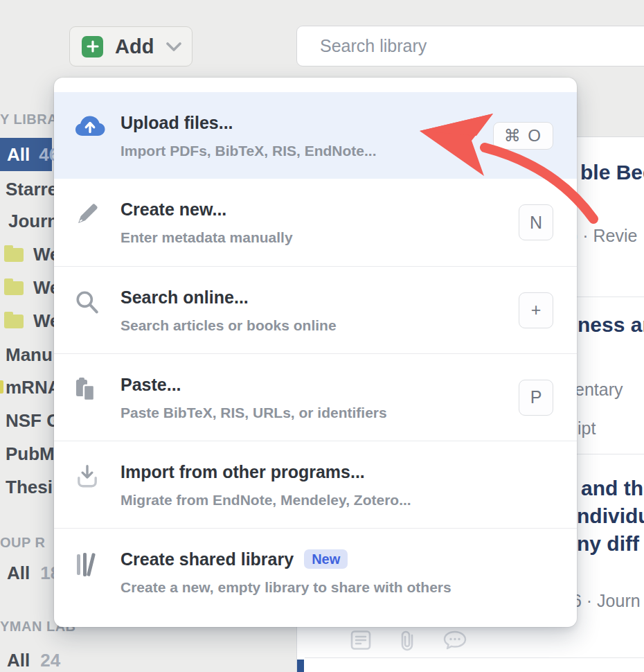 The height and width of the screenshot is (672, 644). Describe the element at coordinates (29, 355) in the screenshot. I see `sidebar-item-label: Manu` at that location.